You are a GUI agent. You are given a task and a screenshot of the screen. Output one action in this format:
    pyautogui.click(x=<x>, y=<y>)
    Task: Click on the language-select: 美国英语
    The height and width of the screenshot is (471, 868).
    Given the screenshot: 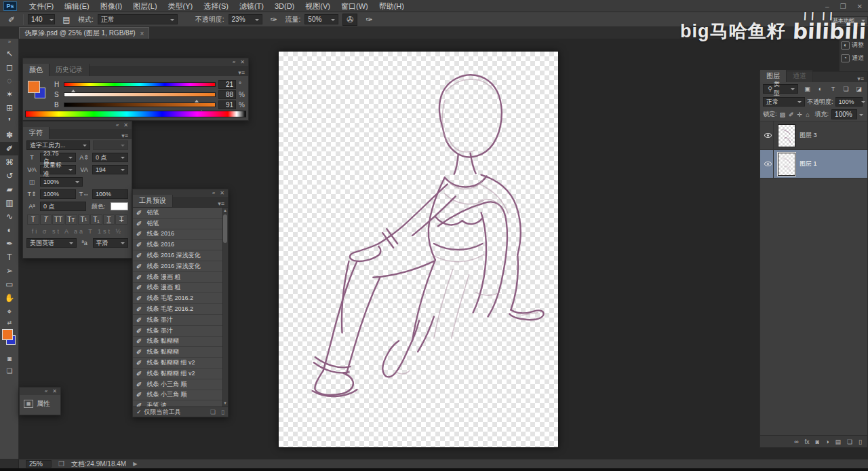 What is the action you would take?
    pyautogui.click(x=52, y=243)
    